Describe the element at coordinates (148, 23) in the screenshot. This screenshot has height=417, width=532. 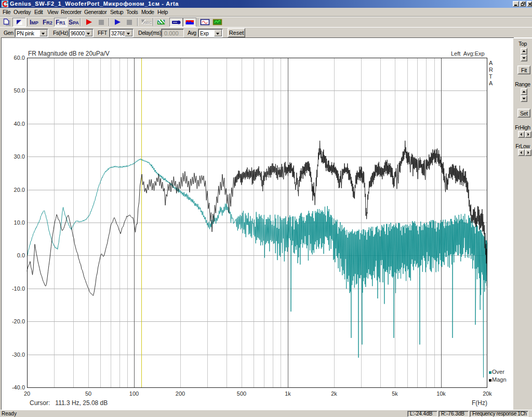
I see `svg-text: ABC` at that location.